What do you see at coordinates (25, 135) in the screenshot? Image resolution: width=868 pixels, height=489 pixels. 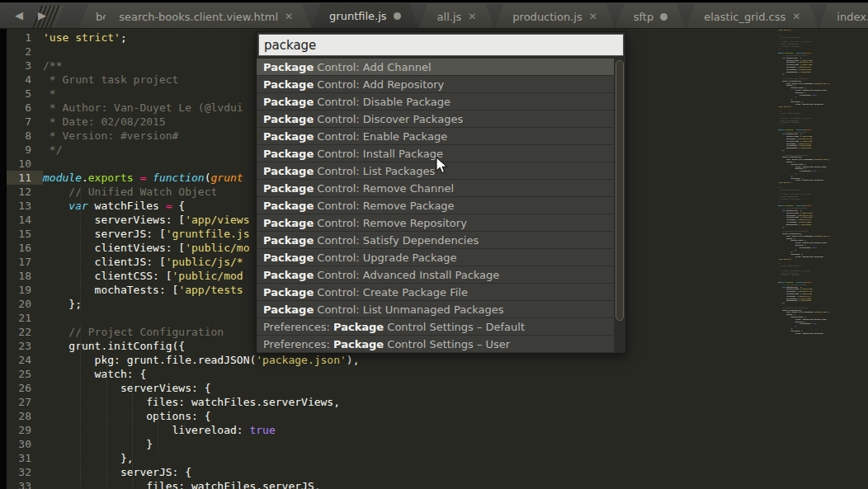 I see `line-number: 8` at bounding box center [25, 135].